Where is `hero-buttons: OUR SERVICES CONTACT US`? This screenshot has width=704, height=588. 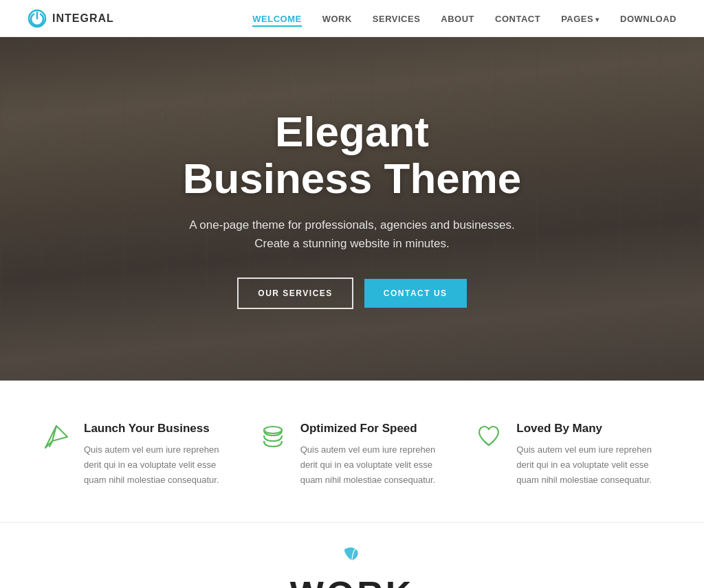
hero-buttons: OUR SERVICES CONTACT US is located at coordinates (352, 293).